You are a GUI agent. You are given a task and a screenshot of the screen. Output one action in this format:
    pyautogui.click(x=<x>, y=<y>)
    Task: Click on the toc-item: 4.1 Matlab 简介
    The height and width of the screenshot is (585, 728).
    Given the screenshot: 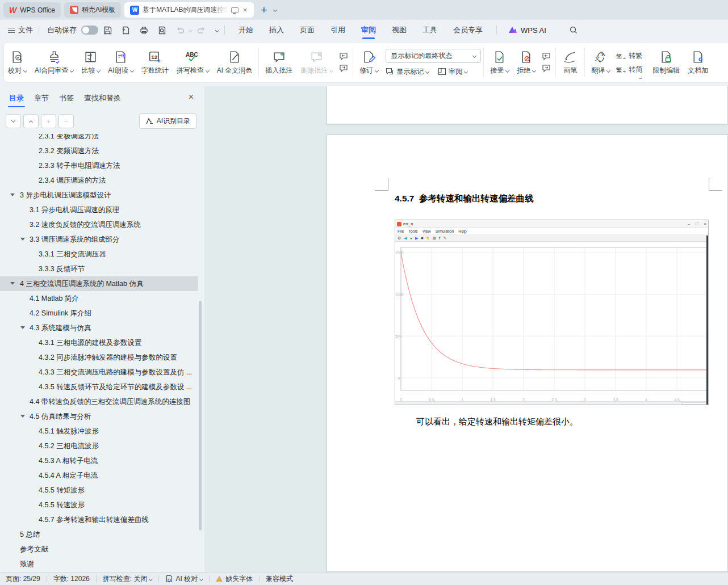 What is the action you would take?
    pyautogui.click(x=99, y=298)
    